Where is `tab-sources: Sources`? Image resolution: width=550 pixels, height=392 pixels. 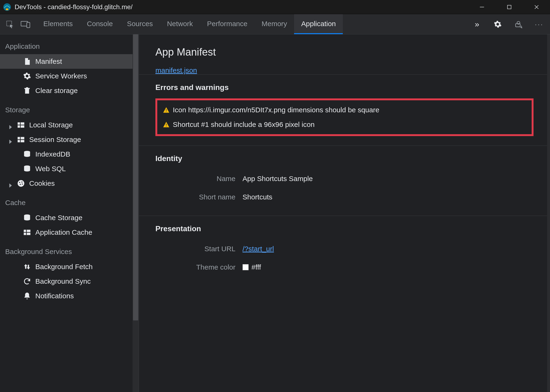
tab-sources: Sources is located at coordinates (140, 24).